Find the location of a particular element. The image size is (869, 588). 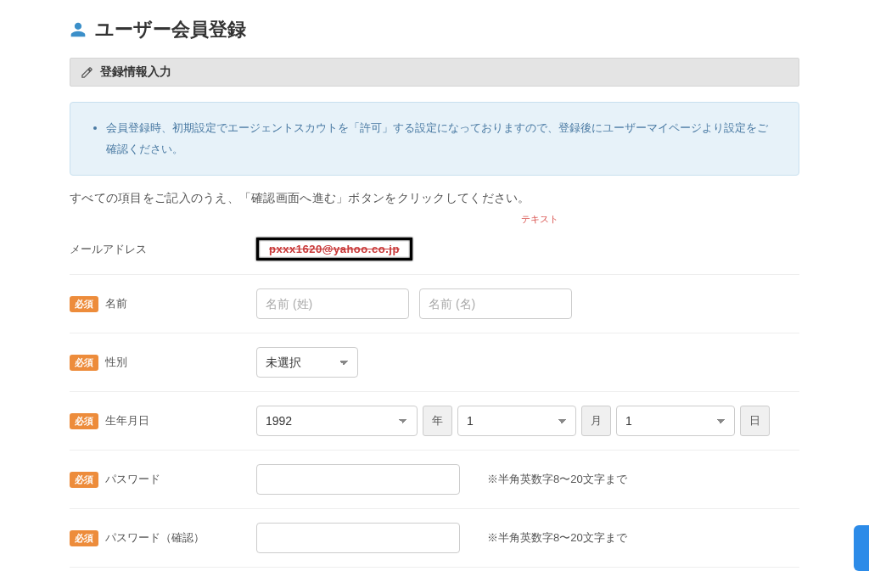

row-gender: 必須 性別 未選択 is located at coordinates (434, 363).